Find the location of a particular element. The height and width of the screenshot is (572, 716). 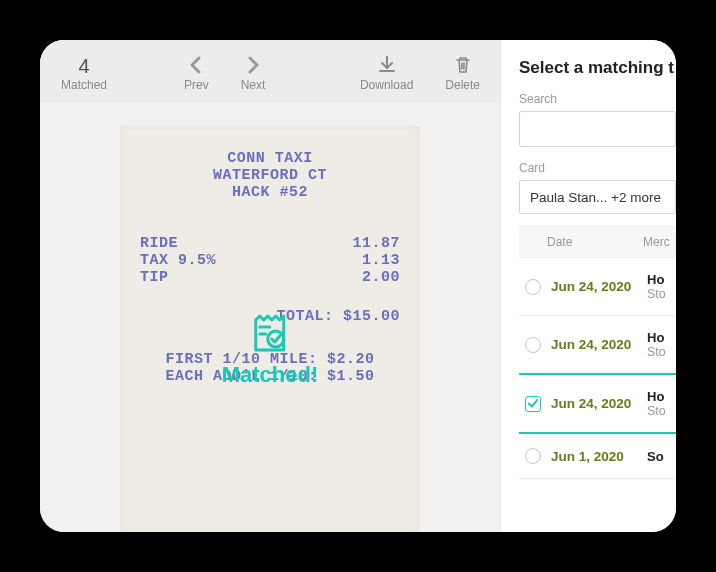

transactions-list: Jun 24, 2020HoStoJun 24, 2020HoStoJun 24… is located at coordinates (598, 368).